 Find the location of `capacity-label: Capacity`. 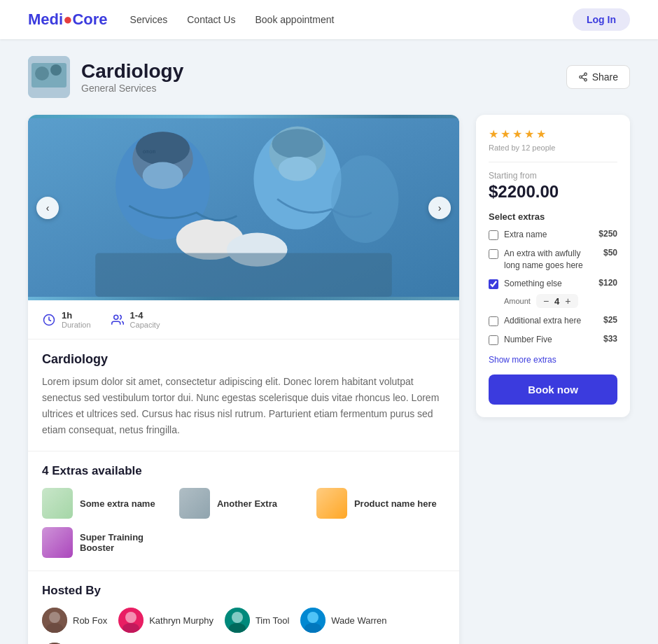

capacity-label: Capacity is located at coordinates (146, 325).